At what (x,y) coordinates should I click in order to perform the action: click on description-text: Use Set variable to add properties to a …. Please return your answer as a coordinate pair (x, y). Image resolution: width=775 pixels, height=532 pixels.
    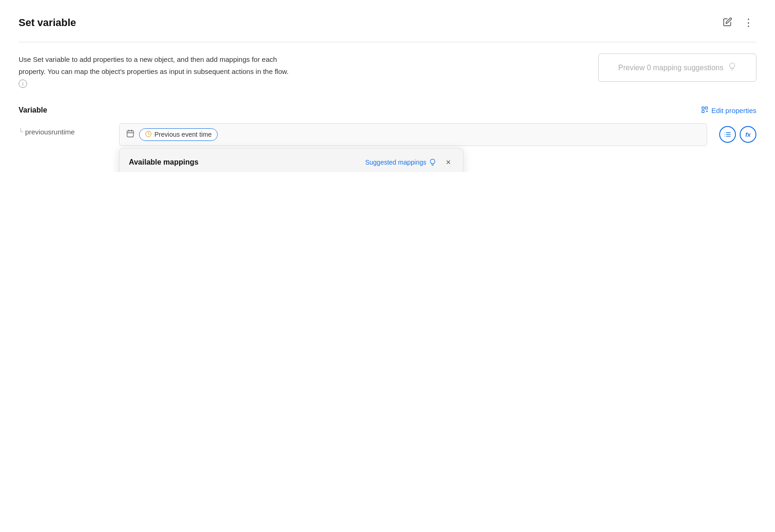
    Looking at the image, I should click on (158, 72).